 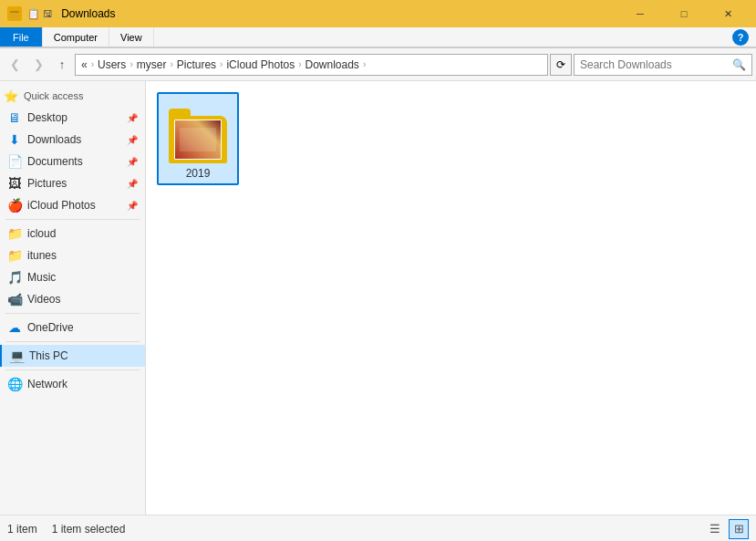 I want to click on breadcrumb-myser: myser, so click(x=151, y=65).